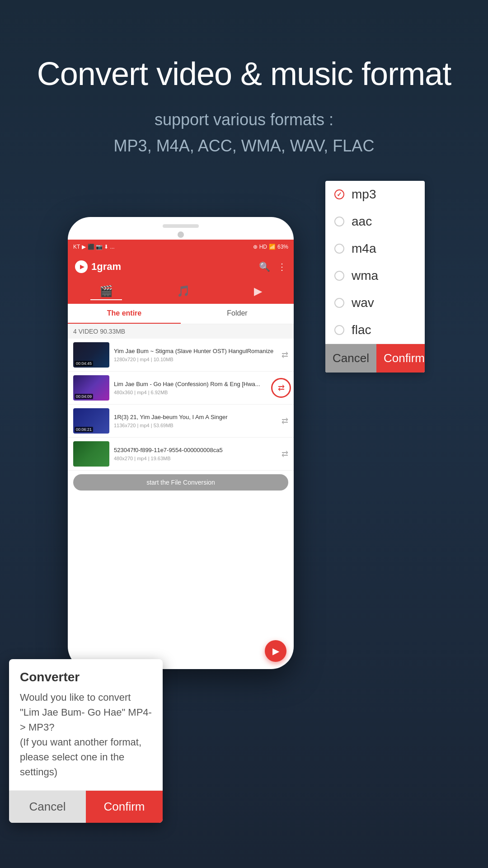  I want to click on video-thumb-2: 00:04:09, so click(91, 388).